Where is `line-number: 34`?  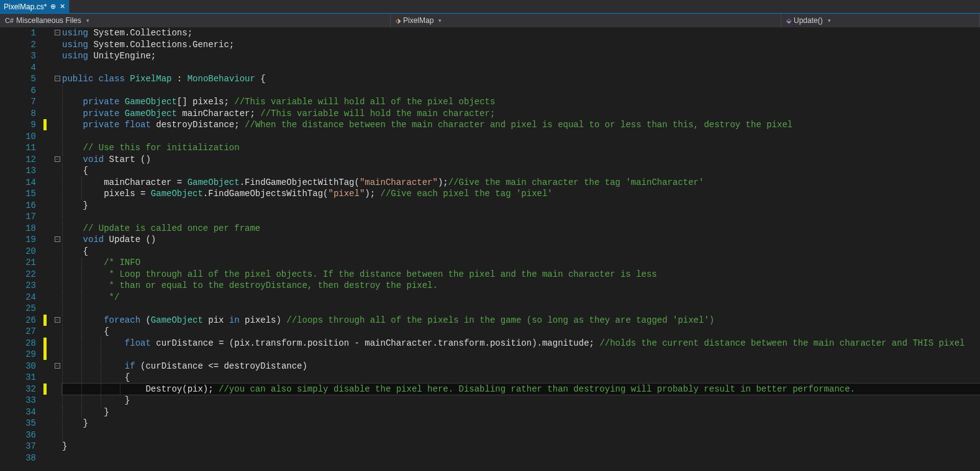
line-number: 34 is located at coordinates (18, 412).